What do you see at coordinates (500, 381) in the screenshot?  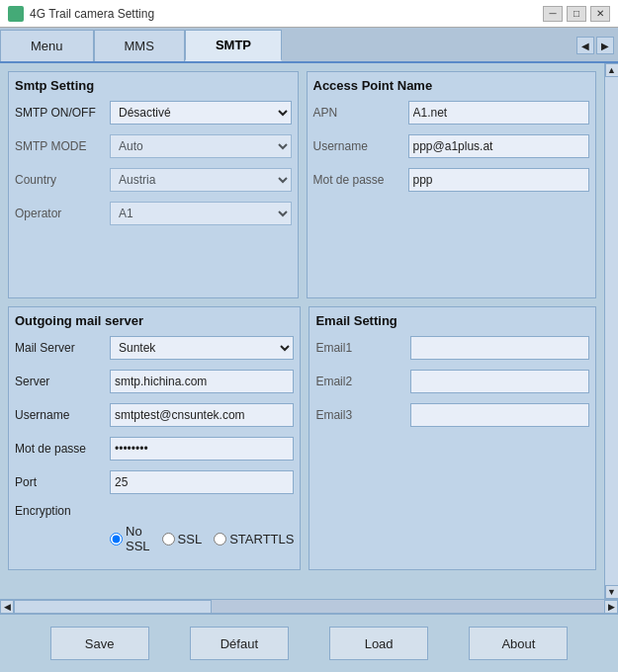 I see `email2-input` at bounding box center [500, 381].